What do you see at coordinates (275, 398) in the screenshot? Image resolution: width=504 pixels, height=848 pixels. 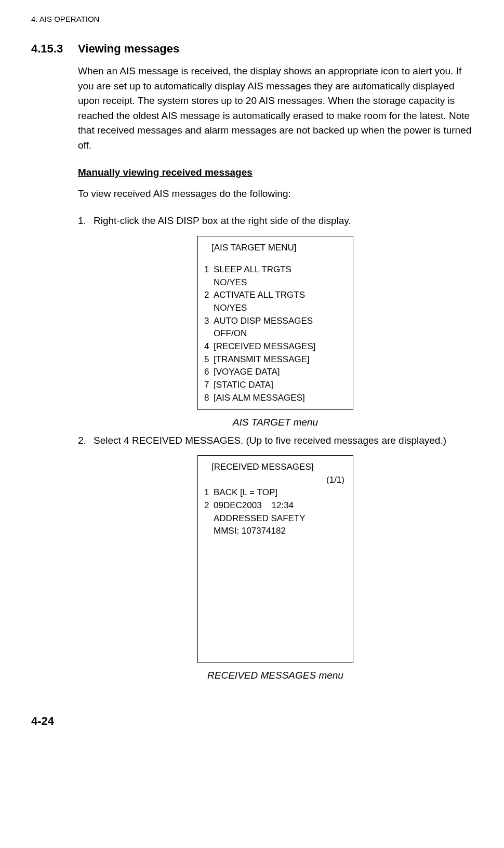 I see `menu1-item-8: 8 [AIS ALM MESSAGES]` at bounding box center [275, 398].